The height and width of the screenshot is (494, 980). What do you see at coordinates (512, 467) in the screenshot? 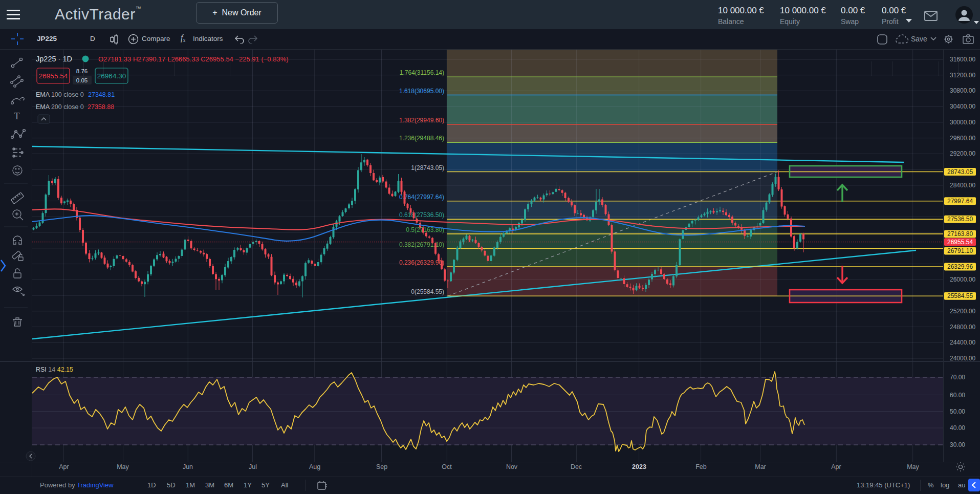
I see `svg-text: Nov` at bounding box center [512, 467].